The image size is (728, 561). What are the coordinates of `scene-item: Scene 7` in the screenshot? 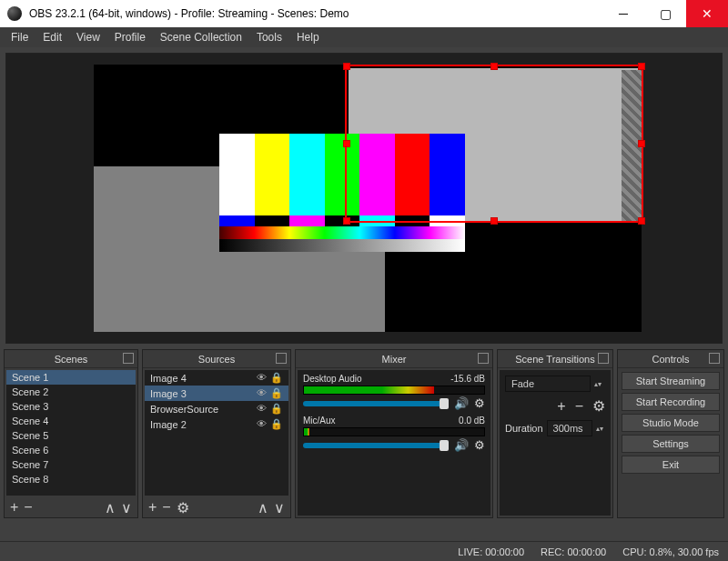 It's located at (71, 465).